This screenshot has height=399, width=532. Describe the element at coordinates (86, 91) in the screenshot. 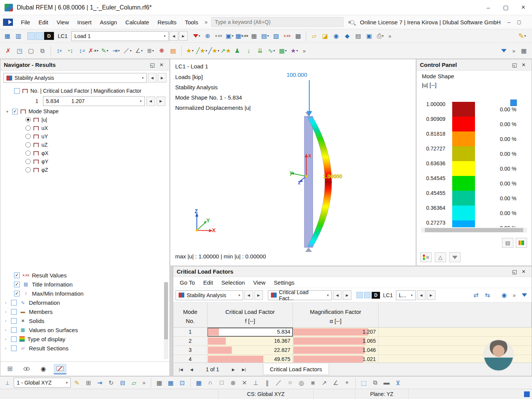

I see `tree-root-label: No. | Critical Load Factor | Magnificati…` at that location.